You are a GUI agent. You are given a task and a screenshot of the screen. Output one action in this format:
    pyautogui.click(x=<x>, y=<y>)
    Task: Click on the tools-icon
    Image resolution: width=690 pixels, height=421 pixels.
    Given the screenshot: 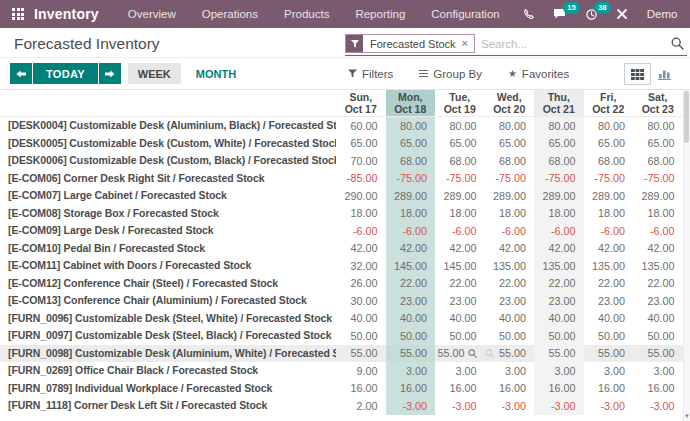 What is the action you would take?
    pyautogui.click(x=622, y=14)
    